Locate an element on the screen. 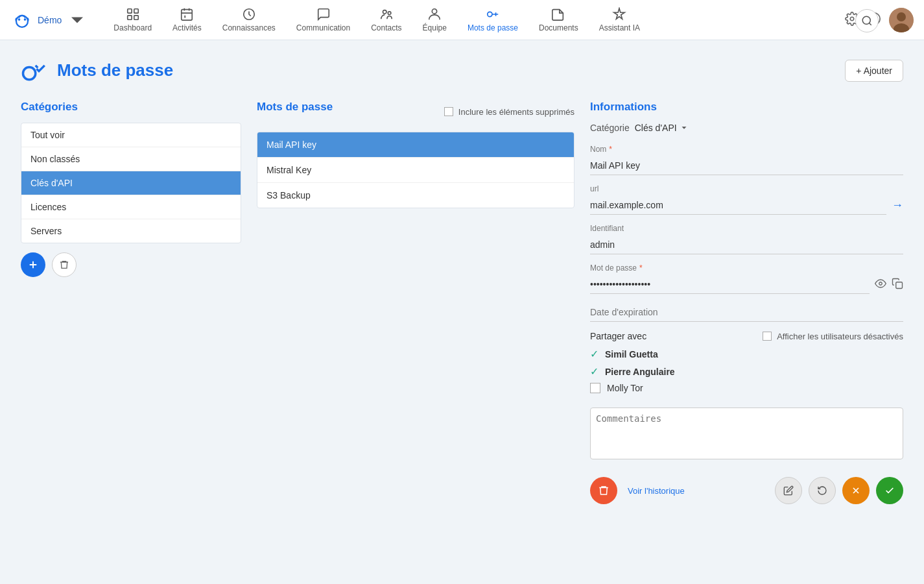  action-bar: Voir l'historique is located at coordinates (747, 491).